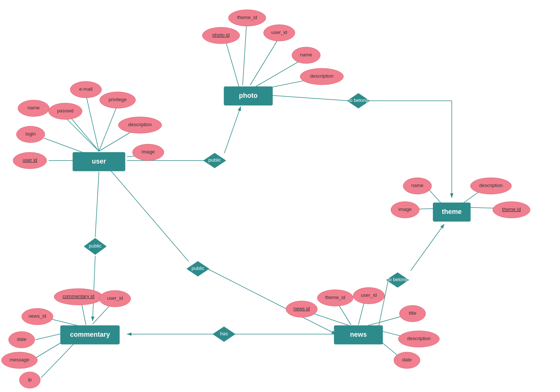  Describe the element at coordinates (140, 125) in the screenshot. I see `attr-user-description-label: description` at that location.